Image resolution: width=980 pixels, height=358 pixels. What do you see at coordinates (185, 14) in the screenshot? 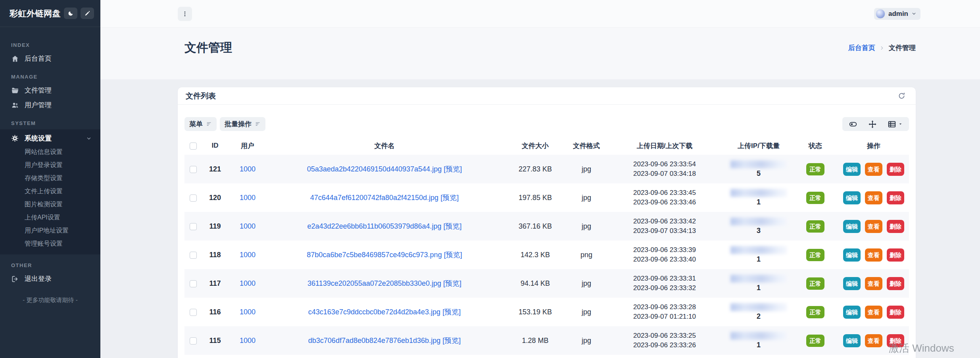
I see `topbar-menu-button` at bounding box center [185, 14].